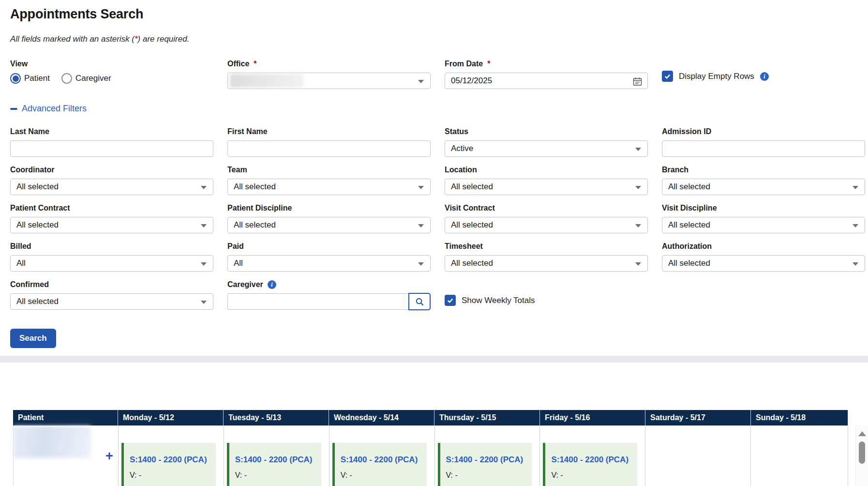  I want to click on team-select: All selected, so click(329, 187).